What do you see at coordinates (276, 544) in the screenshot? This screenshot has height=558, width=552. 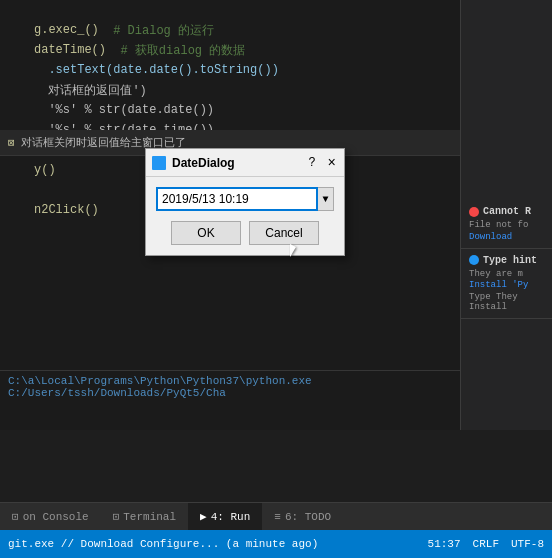 I see `status-bar: git.exe // Download Configure... (a minu…` at bounding box center [276, 544].